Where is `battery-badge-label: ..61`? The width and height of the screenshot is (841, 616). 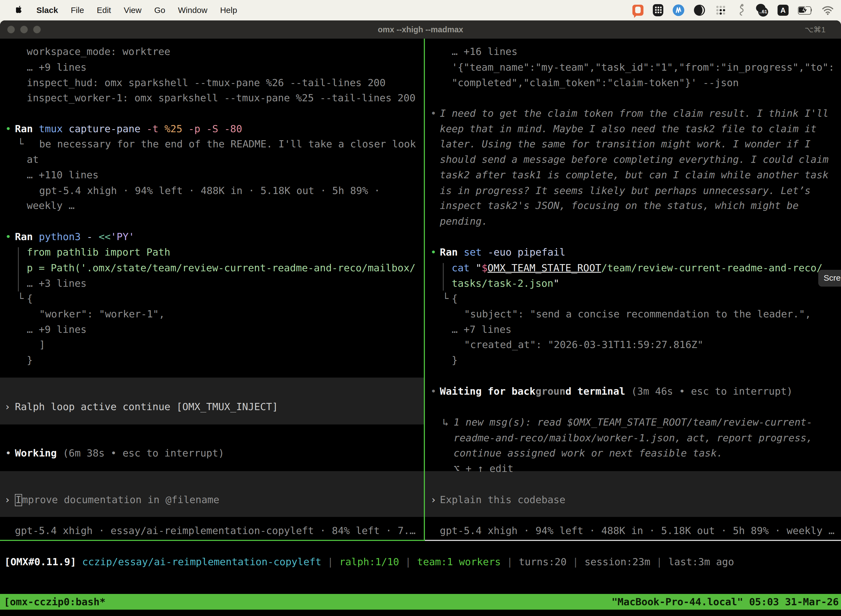 battery-badge-label: ..61 is located at coordinates (763, 12).